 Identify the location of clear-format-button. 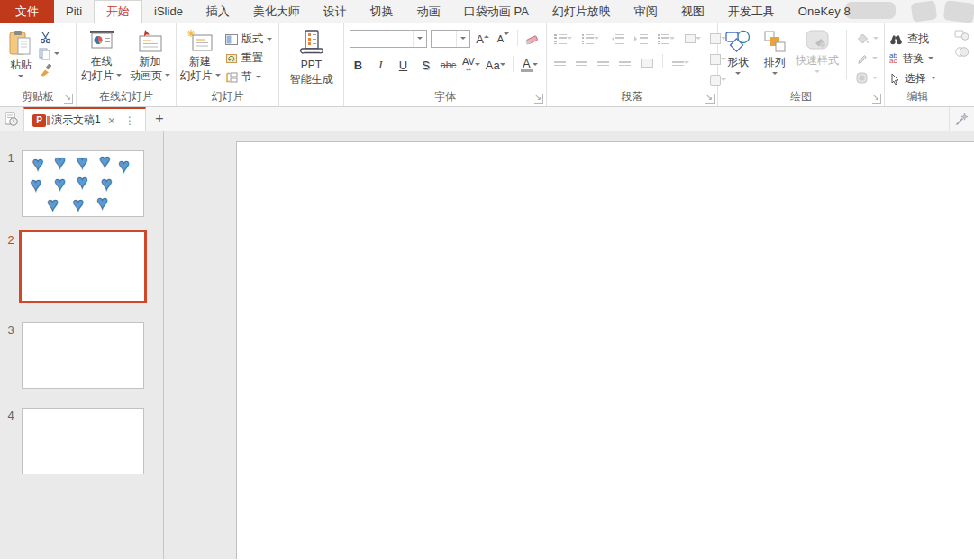
(532, 39).